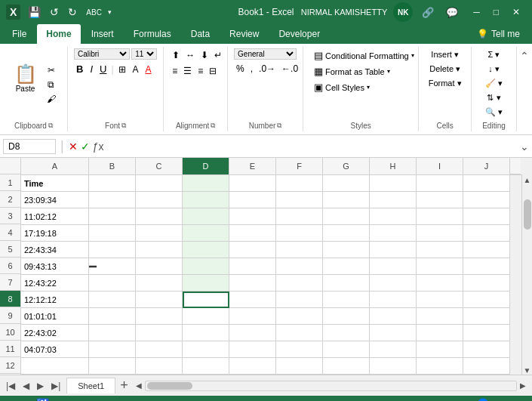  I want to click on font-size-select: 11, so click(144, 54).